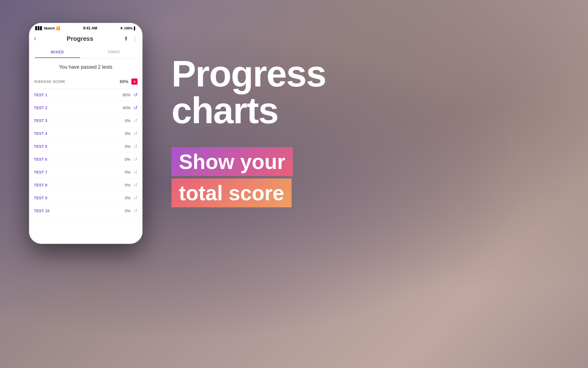 The image size is (588, 368). What do you see at coordinates (126, 108) in the screenshot?
I see `test-score-value: 45%` at bounding box center [126, 108].